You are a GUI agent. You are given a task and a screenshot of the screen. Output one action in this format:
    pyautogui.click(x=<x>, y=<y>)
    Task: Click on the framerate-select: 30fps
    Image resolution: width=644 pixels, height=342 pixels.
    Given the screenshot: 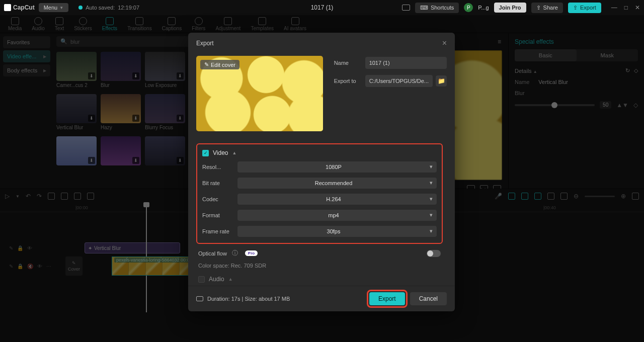 What is the action you would take?
    pyautogui.click(x=337, y=231)
    